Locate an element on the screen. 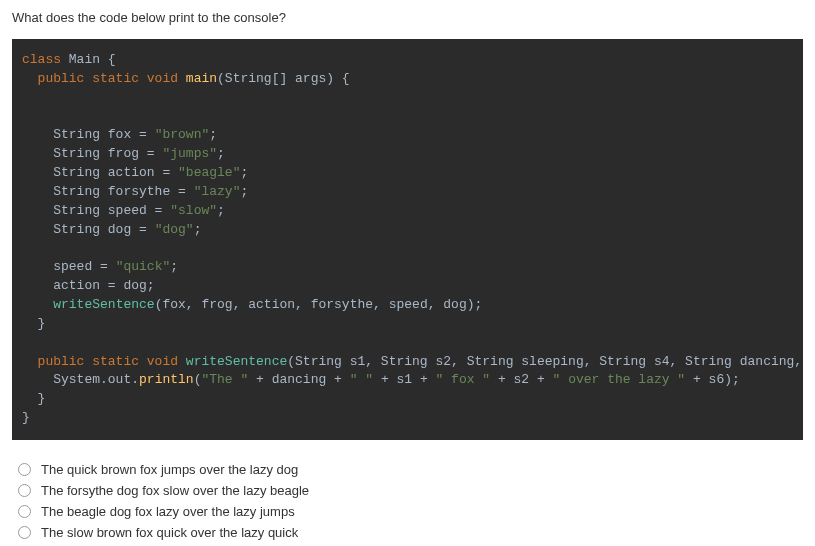 The width and height of the screenshot is (815, 546). code-token: System.out. is located at coordinates (80, 380).